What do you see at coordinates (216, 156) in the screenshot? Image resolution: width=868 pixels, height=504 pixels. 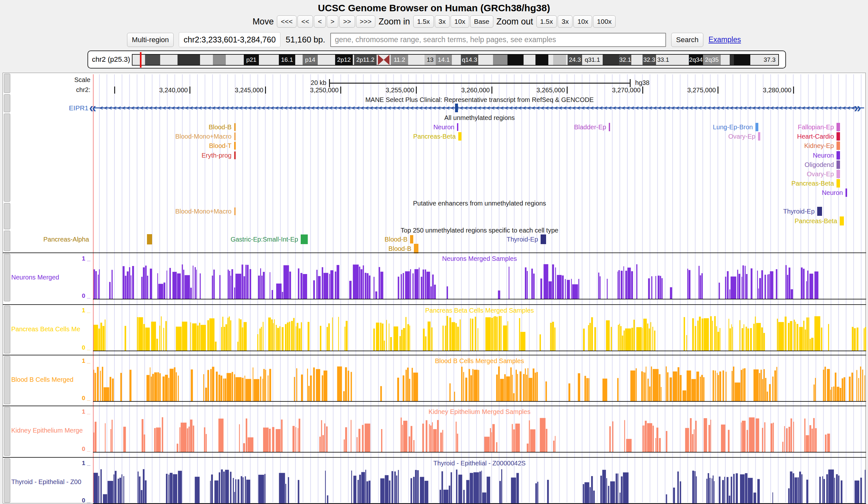 I see `region-label: Eryth-prog` at bounding box center [216, 156].